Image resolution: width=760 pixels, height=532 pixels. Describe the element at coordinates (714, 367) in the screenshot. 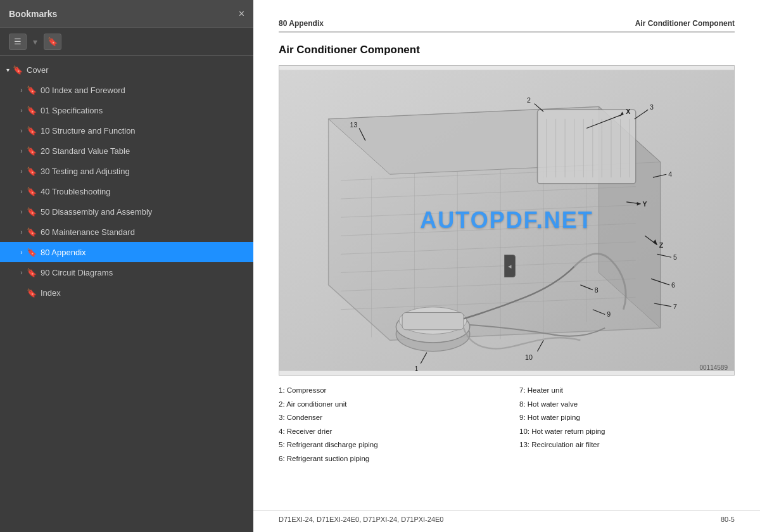

I see `diagram-code: 00114589` at that location.